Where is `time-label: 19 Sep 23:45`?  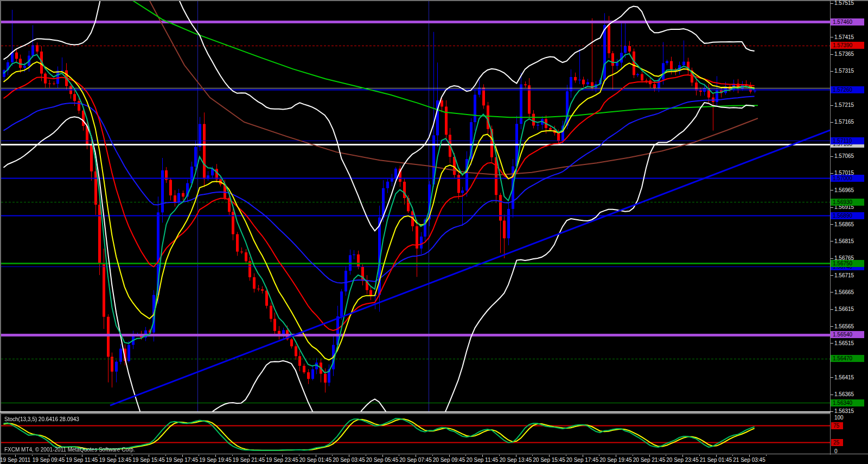
time-label: 19 Sep 23:45 is located at coordinates (282, 460).